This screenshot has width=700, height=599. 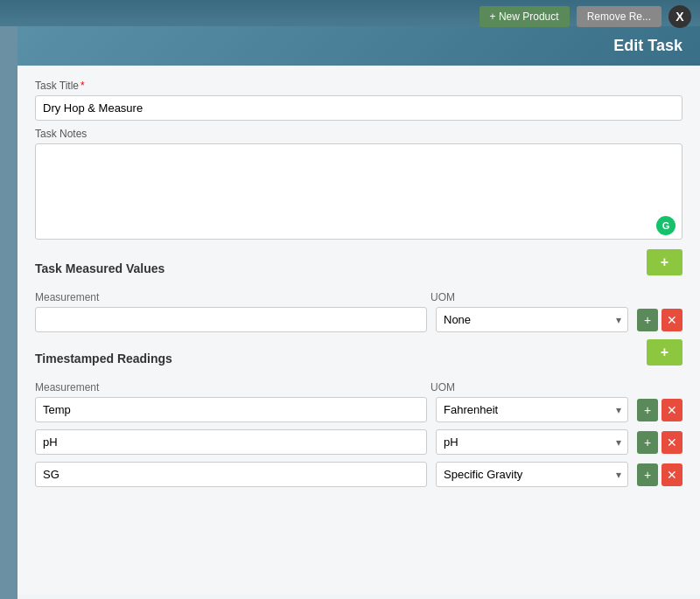 What do you see at coordinates (532, 320) in the screenshot?
I see `measured-value-uom-col: None Fahrenheit pH Specific Gravity` at bounding box center [532, 320].